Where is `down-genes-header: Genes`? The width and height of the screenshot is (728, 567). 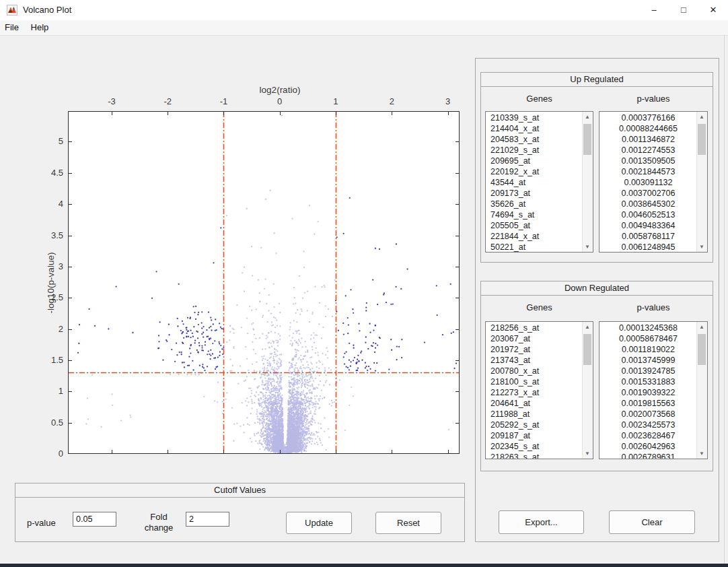
down-genes-header: Genes is located at coordinates (540, 307).